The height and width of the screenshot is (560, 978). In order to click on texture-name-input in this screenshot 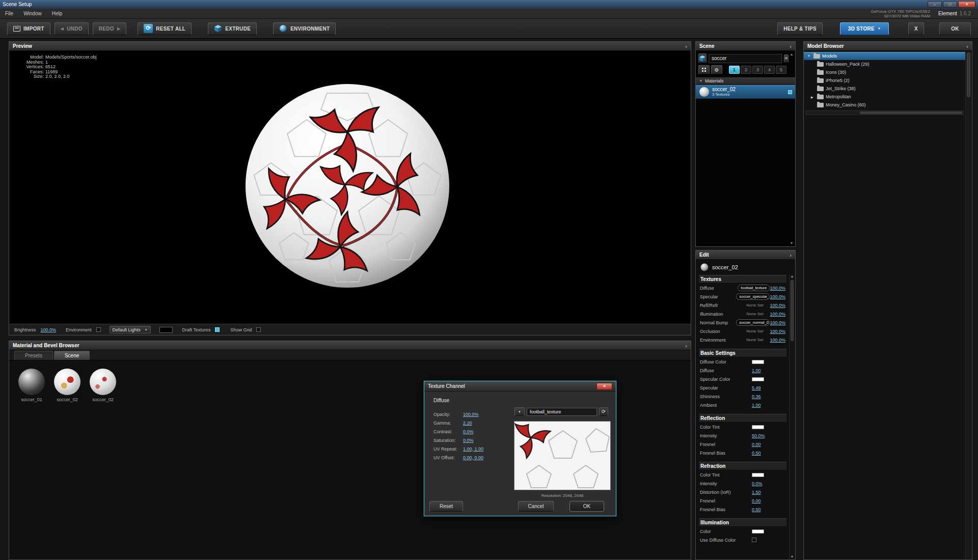, I will do `click(562, 412)`.